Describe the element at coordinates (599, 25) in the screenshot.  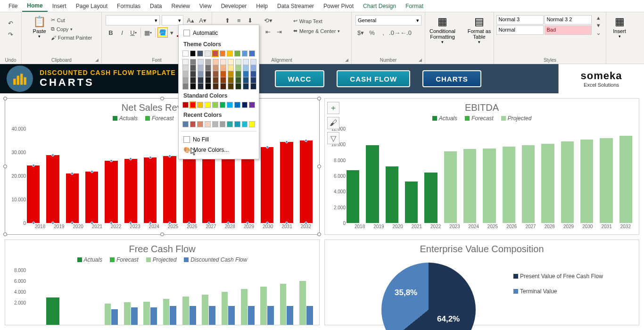
I see `styles-scroll-down: ▾` at that location.